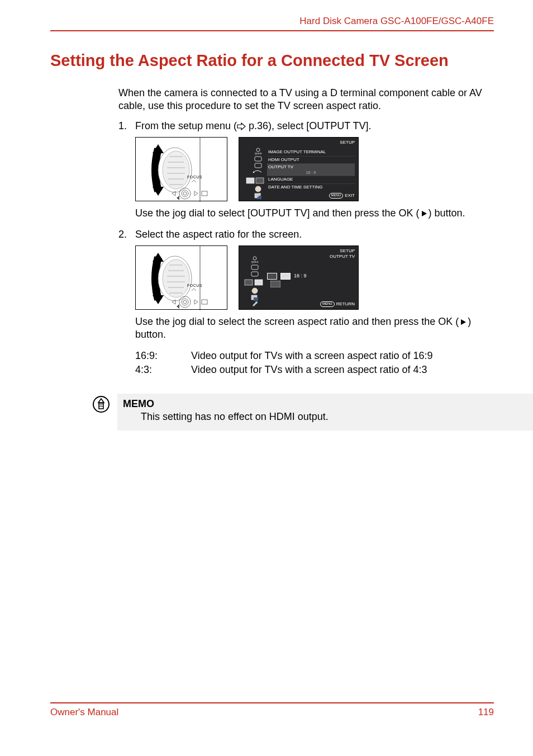  Describe the element at coordinates (345, 304) in the screenshot. I see `return-label: RETURN` at that location.